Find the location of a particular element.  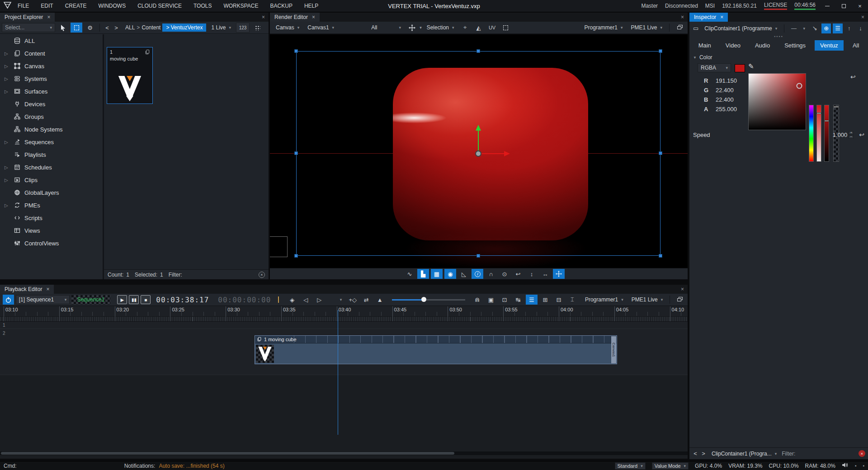

tree-item-scripts: Scripts is located at coordinates (52, 218).